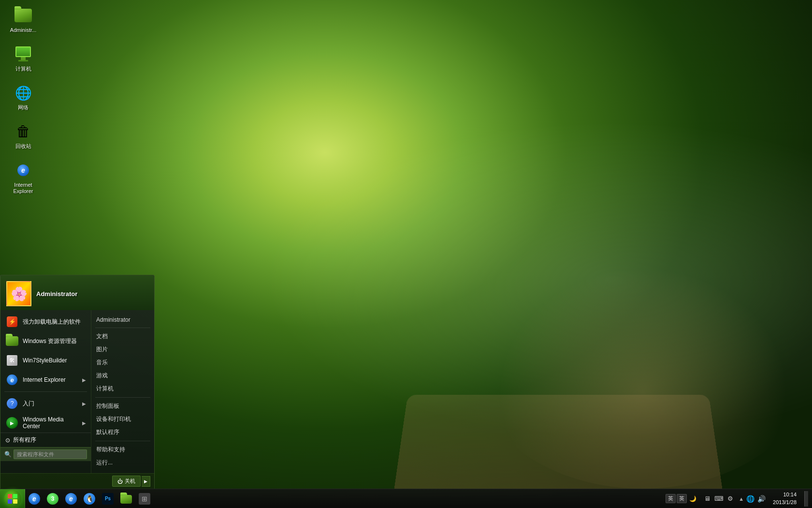  I want to click on keyboard-icon: ⌨, so click(719, 498).